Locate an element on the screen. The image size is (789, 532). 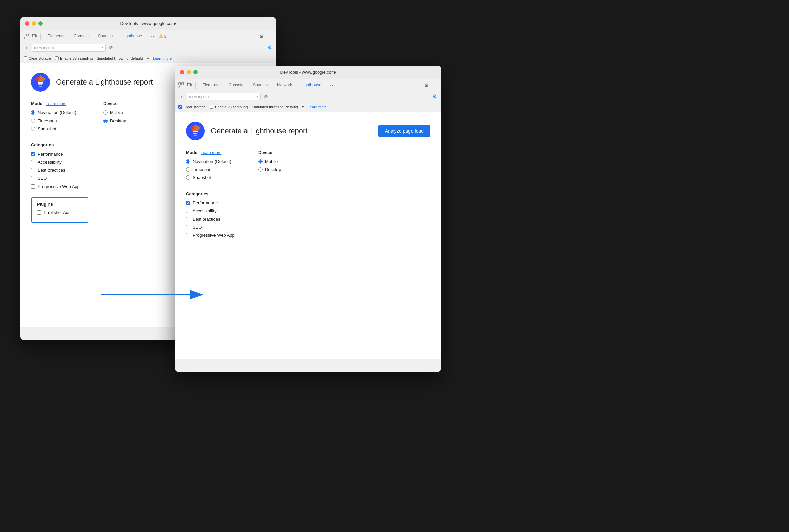
plus-icon-2: + is located at coordinates (181, 97).